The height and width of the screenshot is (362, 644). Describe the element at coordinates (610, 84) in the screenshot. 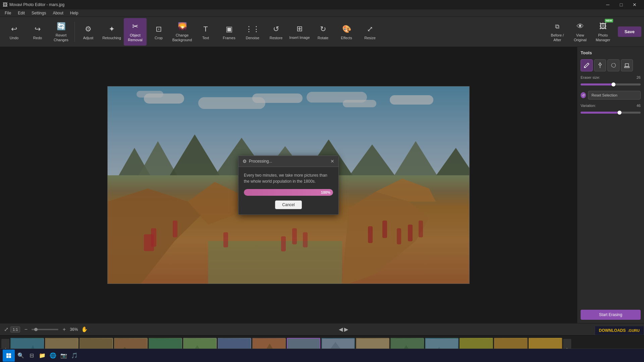

I see `eraser-size-slider` at that location.